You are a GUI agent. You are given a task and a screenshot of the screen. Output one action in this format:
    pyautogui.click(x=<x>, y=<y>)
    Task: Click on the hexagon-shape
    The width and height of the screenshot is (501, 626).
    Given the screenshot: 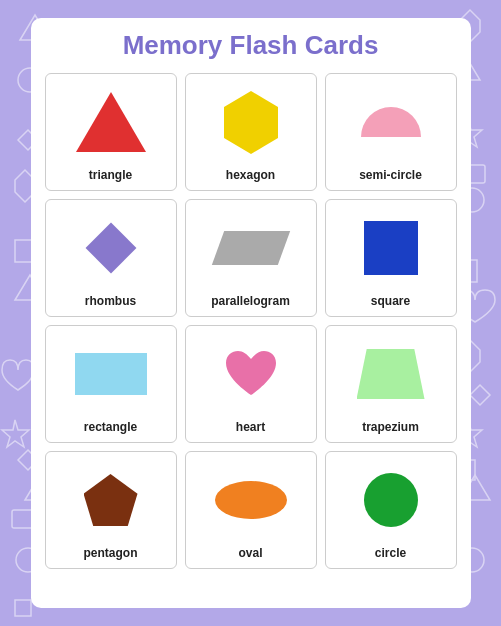 What is the action you would take?
    pyautogui.click(x=251, y=122)
    